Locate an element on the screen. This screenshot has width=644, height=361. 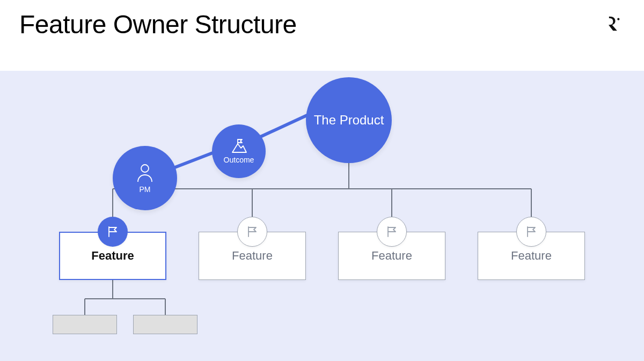
outcome-label: Outcome is located at coordinates (239, 160).